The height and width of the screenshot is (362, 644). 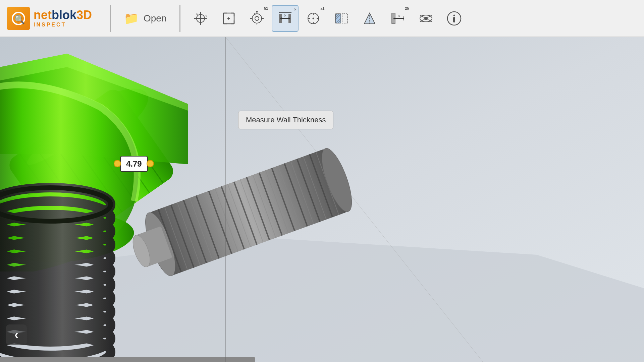 I want to click on rotate-icon, so click(x=257, y=18).